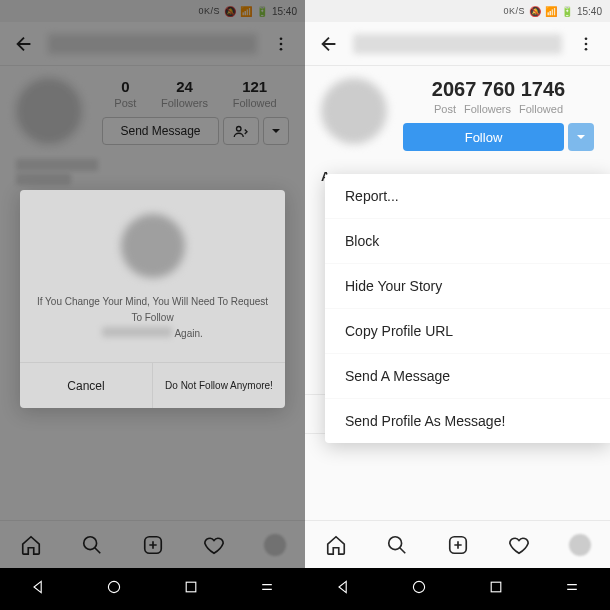  What do you see at coordinates (498, 90) in the screenshot?
I see `stats-numbers: 2067 760 1746` at bounding box center [498, 90].